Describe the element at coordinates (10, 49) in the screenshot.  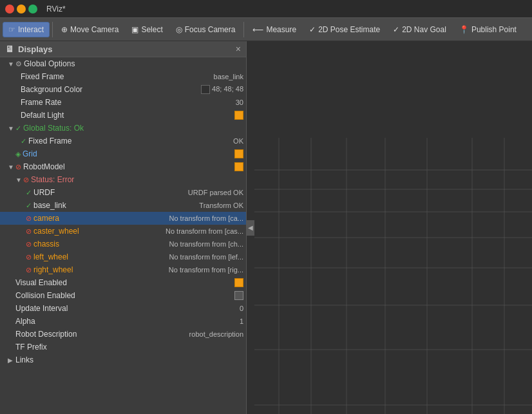
I see `displays-icon: 🖥` at that location.